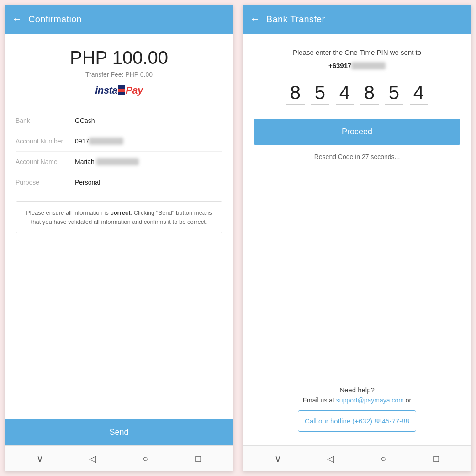 This screenshot has height=476, width=476. What do you see at coordinates (357, 19) in the screenshot?
I see `bank-transfer-header: ← Bank Transfer` at bounding box center [357, 19].